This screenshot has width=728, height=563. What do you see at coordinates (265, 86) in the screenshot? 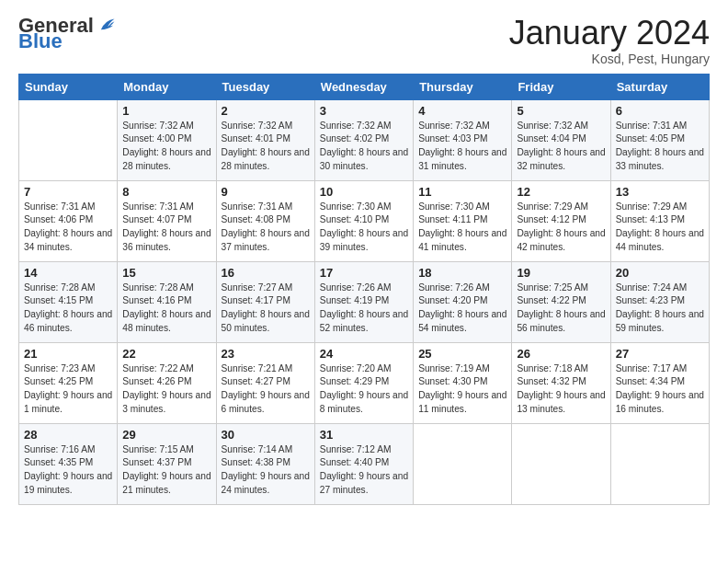
I see `header-tuesday: Tuesday` at bounding box center [265, 86].